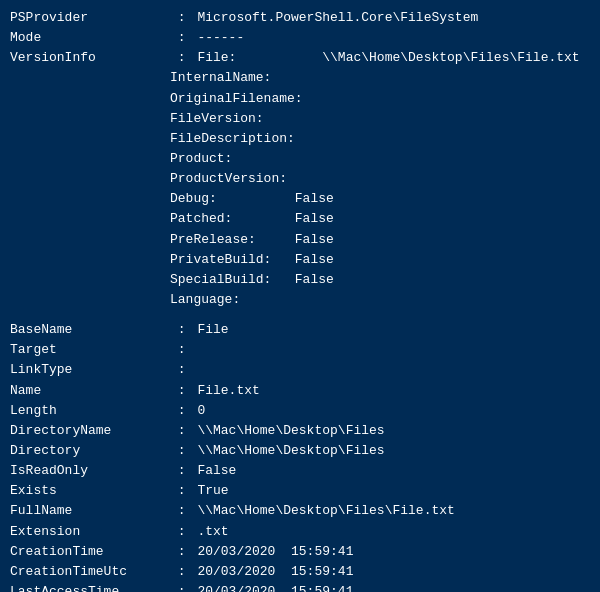 The width and height of the screenshot is (600, 592). I want to click on terminal-line: ProductVersion:, so click(300, 179).